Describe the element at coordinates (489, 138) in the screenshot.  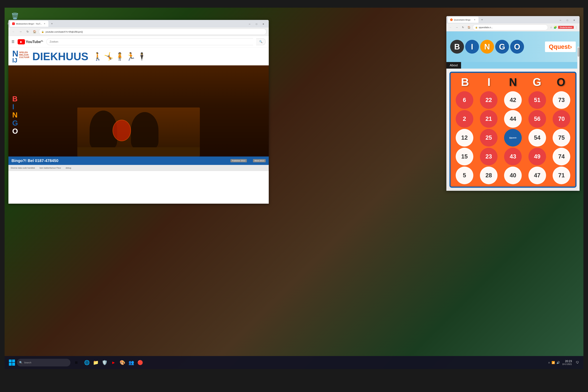
I see `bingo-cell-r3c2: 25` at that location.